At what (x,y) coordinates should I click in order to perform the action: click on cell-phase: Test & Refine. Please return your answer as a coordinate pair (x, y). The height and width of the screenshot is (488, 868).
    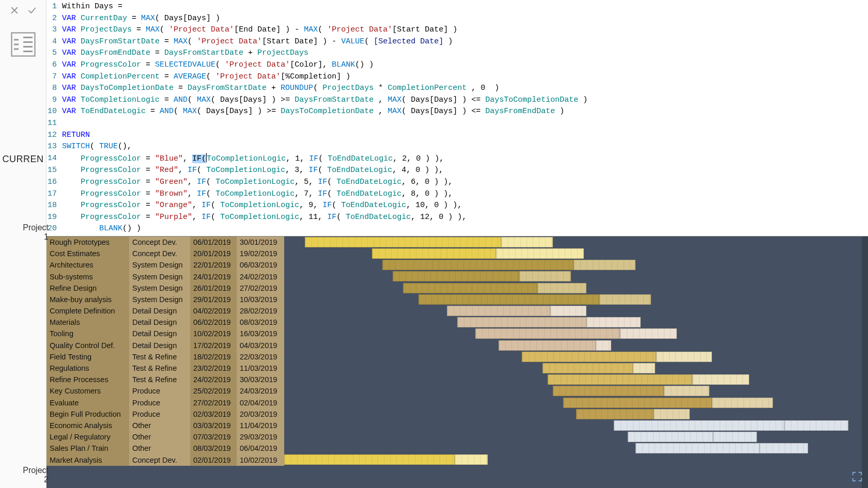
    Looking at the image, I should click on (160, 380).